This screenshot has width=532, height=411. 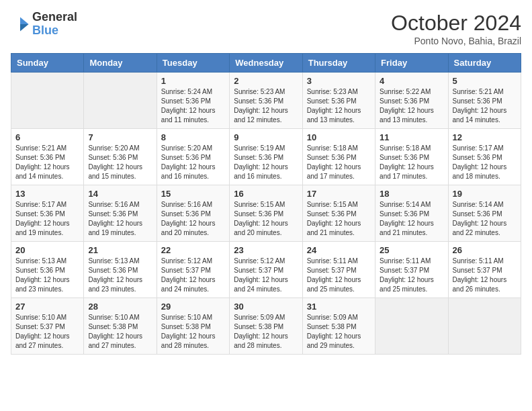 I want to click on calendar-cell: 22Sunrise: 5:12 AM Sunset: 5:37 PM Dayli…, so click(x=193, y=270).